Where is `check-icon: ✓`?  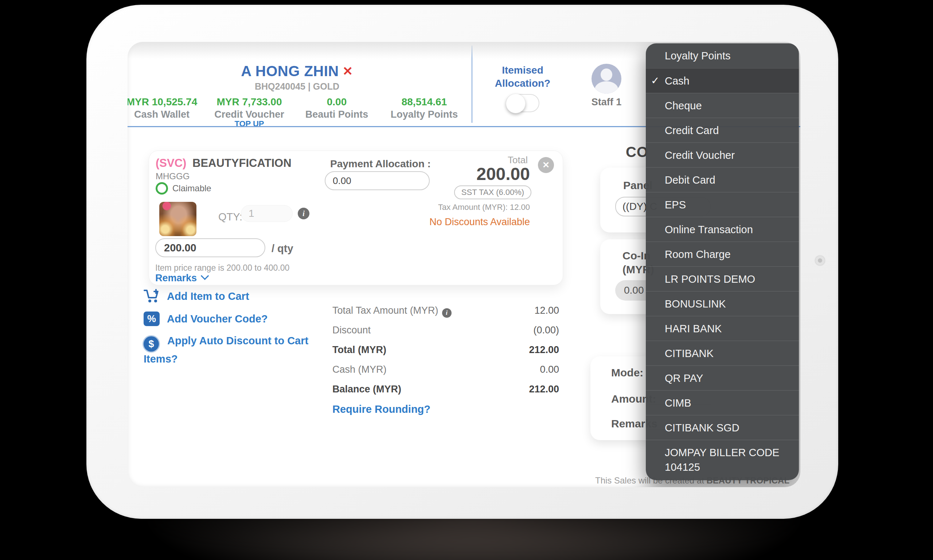 check-icon: ✓ is located at coordinates (655, 81).